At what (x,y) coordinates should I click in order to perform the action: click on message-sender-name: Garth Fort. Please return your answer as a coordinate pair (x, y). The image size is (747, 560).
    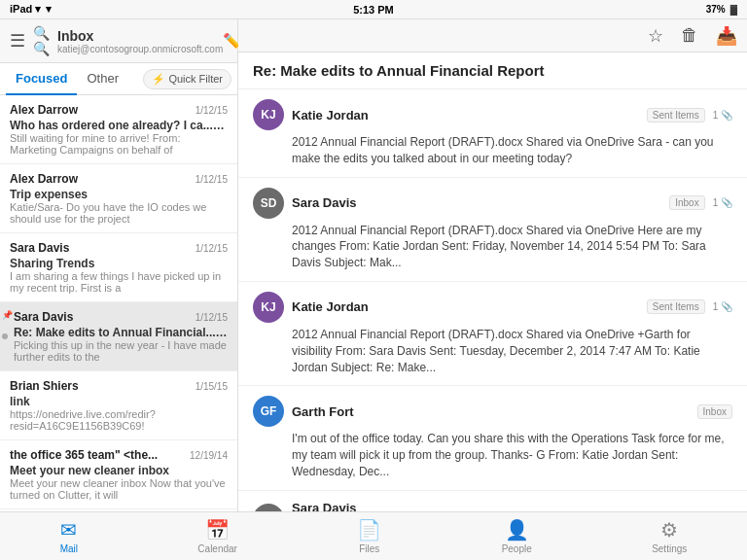
    Looking at the image, I should click on (323, 412).